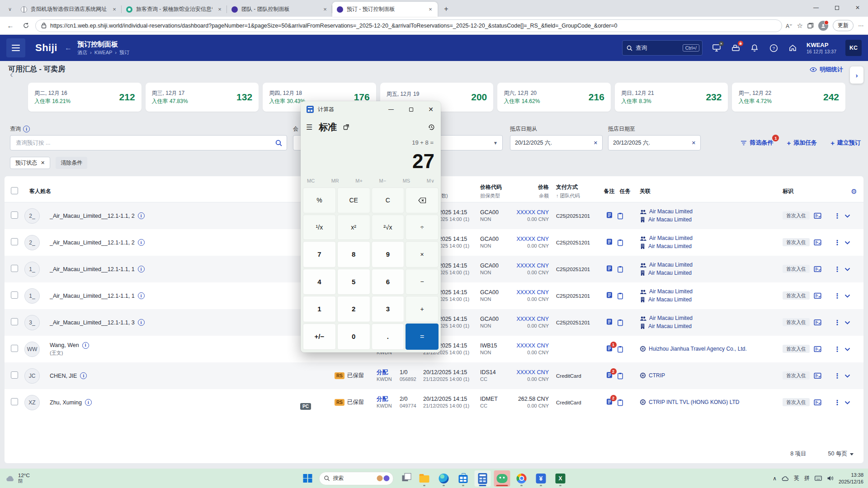  Describe the element at coordinates (788, 97) in the screenshot. I see `availability-card: 周一, 12月 22 入住率 4.72% 242` at that location.